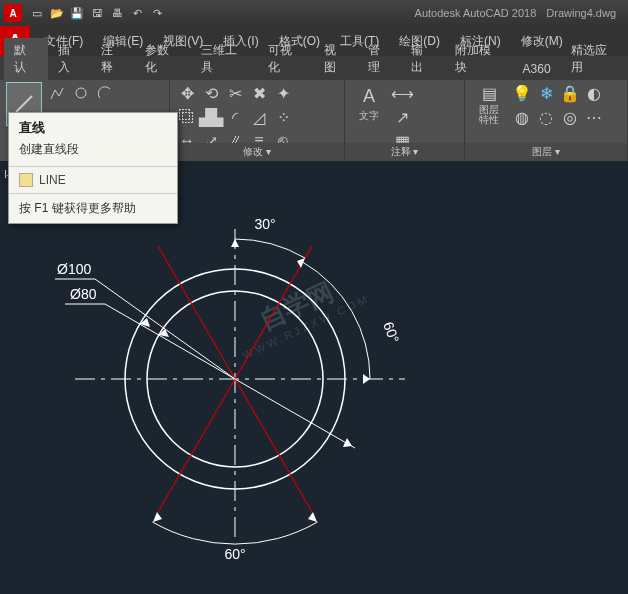  Describe the element at coordinates (546, 120) in the screenshot. I see `panel-layers: ▤ 图层 特性 💡 ❄ 🔒 ◐ ◍ ◌ ◎ ⋯ 图层 ▾` at that location.